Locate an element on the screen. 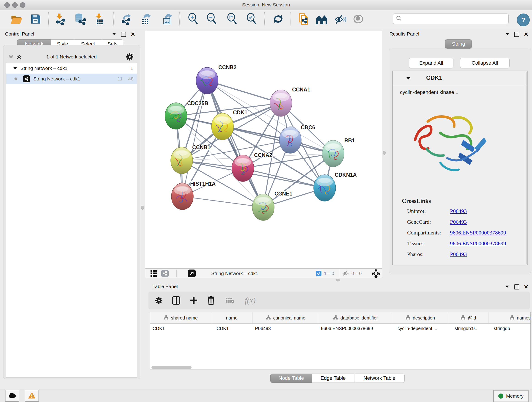 The image size is (532, 402). table-row: CDK1 CDK1 P06493 9606.ENSP00000378699 cy… is located at coordinates (340, 328).